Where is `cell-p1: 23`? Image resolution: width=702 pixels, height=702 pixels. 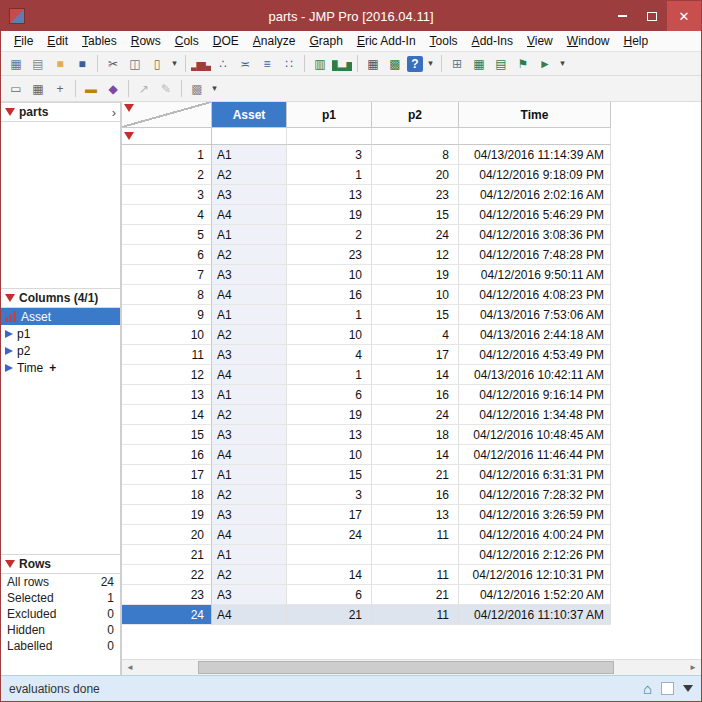
cell-p1: 23 is located at coordinates (330, 255).